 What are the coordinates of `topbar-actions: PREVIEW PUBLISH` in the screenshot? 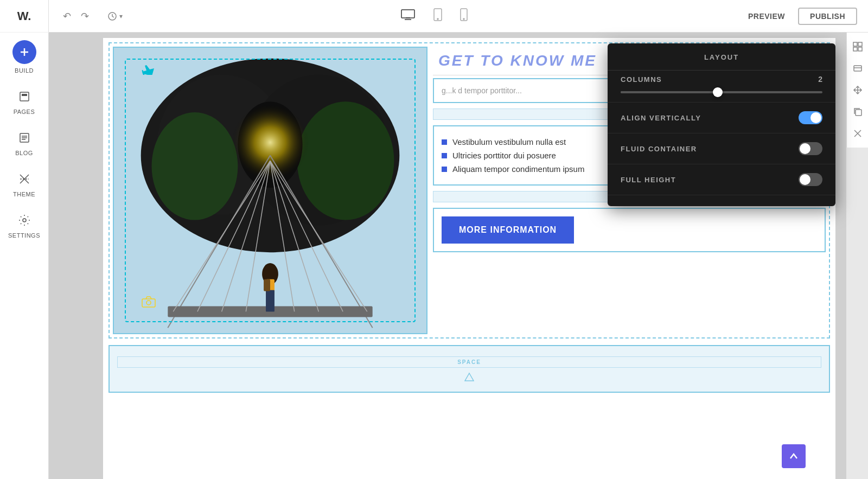 It's located at (800, 16).